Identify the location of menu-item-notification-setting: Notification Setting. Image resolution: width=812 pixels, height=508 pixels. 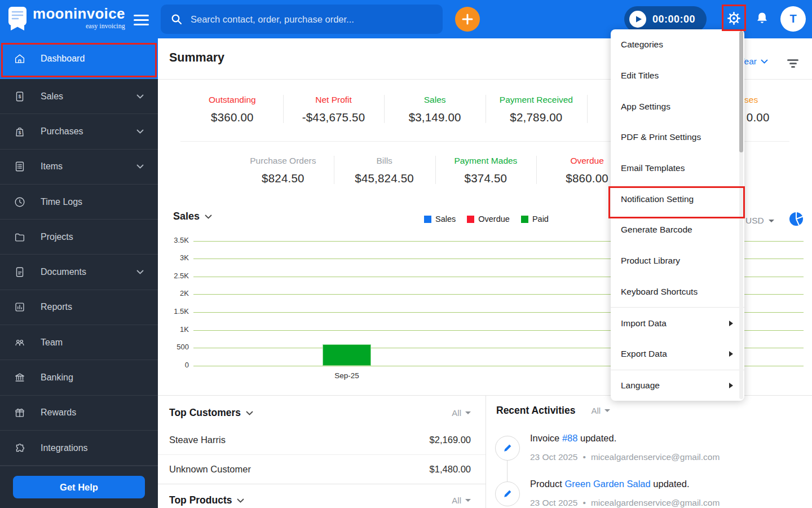
(678, 199).